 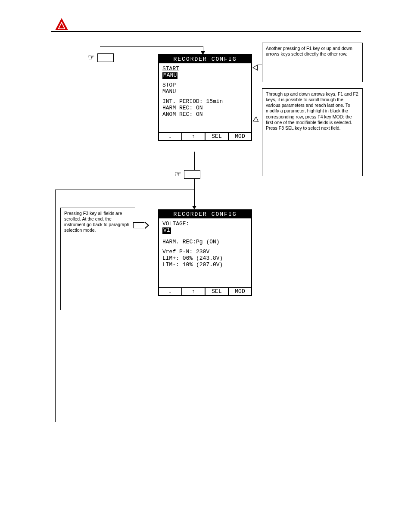 I want to click on screen-body: START MANU STOP MANU INT. PERIOD: 15min …, so click(x=205, y=98).